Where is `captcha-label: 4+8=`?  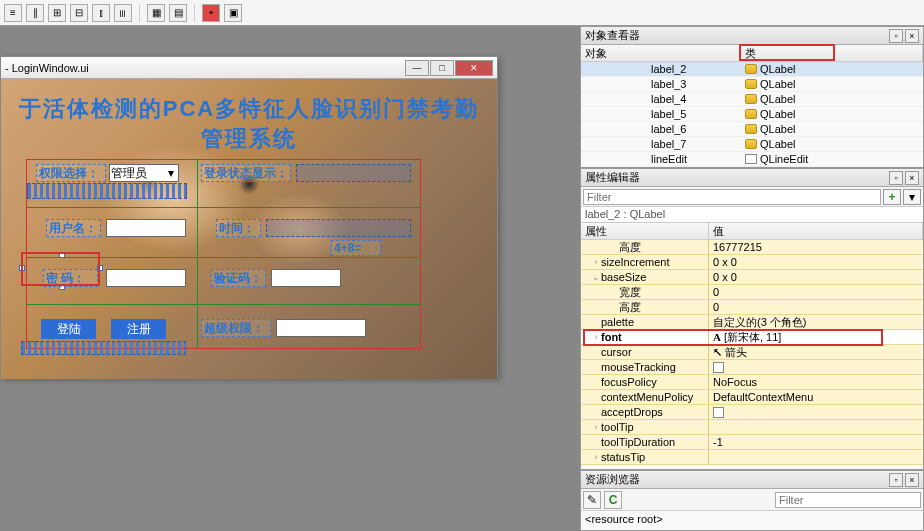 captcha-label: 4+8= is located at coordinates (356, 248).